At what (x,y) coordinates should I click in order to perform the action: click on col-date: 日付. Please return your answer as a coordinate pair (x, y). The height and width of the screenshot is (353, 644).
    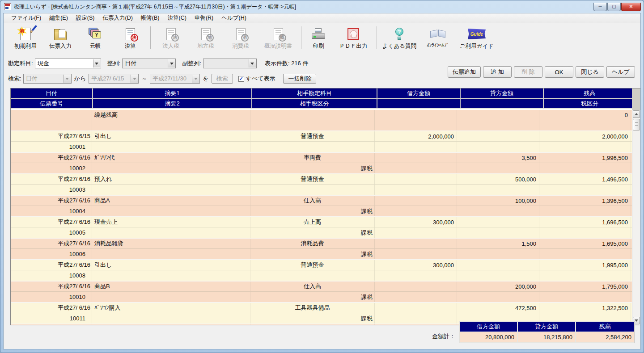
    Looking at the image, I should click on (51, 93).